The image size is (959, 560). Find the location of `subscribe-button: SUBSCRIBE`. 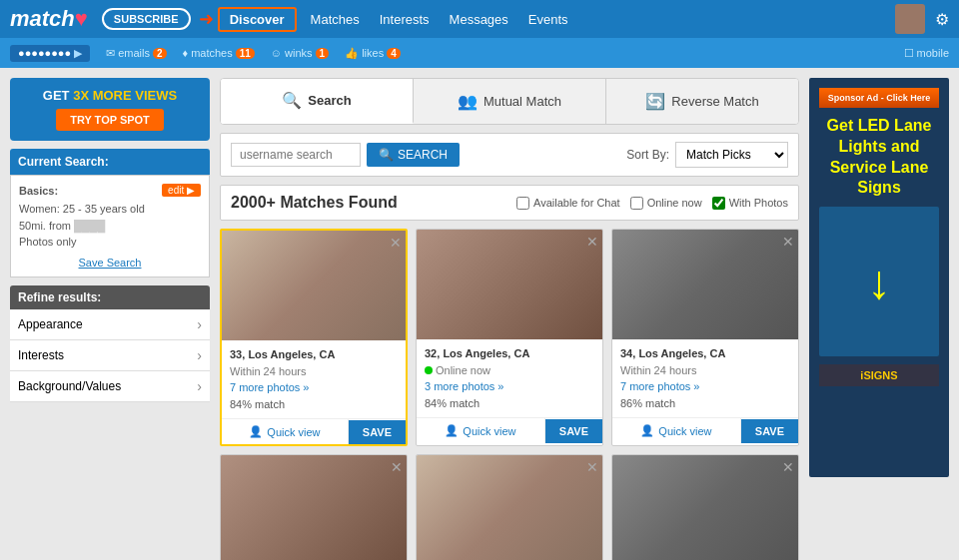

subscribe-button: SUBSCRIBE is located at coordinates (146, 19).